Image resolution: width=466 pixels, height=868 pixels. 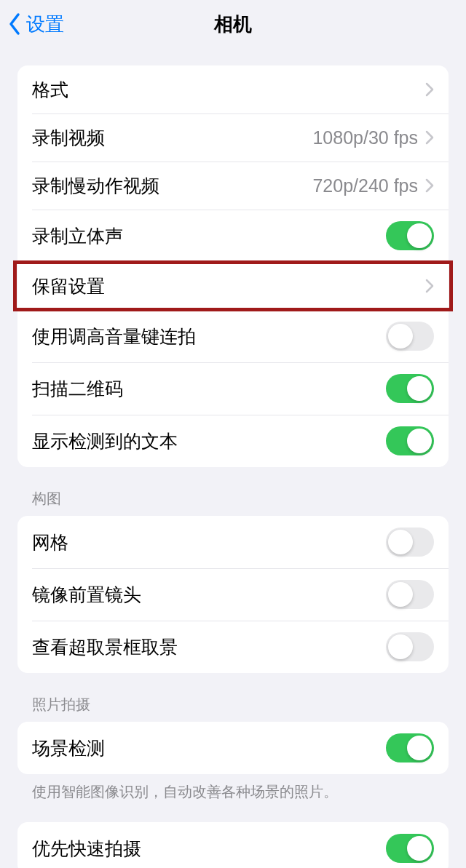 I want to click on row-accessory: 720p/240 fps, so click(x=373, y=186).